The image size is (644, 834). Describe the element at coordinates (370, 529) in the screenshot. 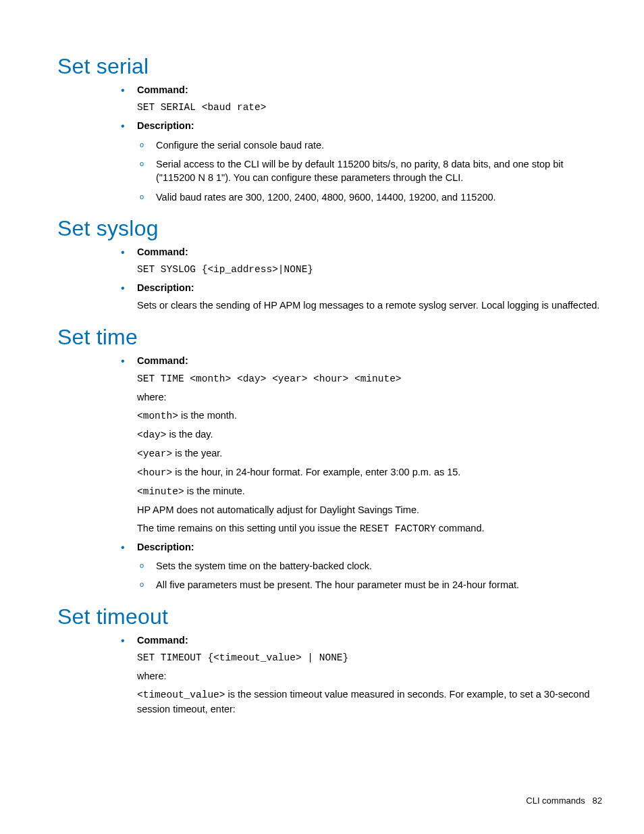

I see `remain-note: The time remains on this setting until y…` at that location.